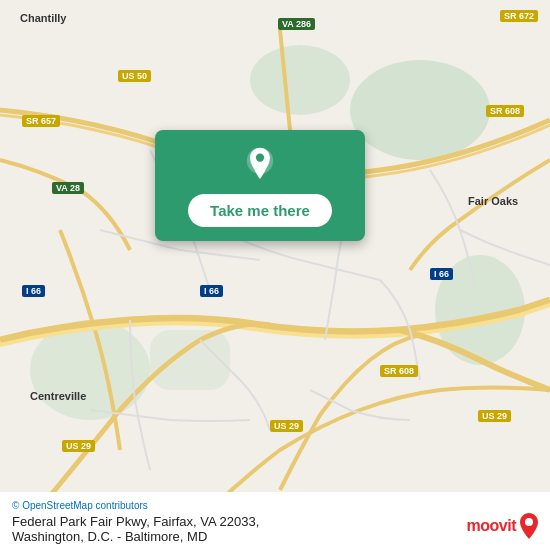 The height and width of the screenshot is (550, 550). What do you see at coordinates (78, 446) in the screenshot?
I see `us29-left-shield: US 29` at bounding box center [78, 446].